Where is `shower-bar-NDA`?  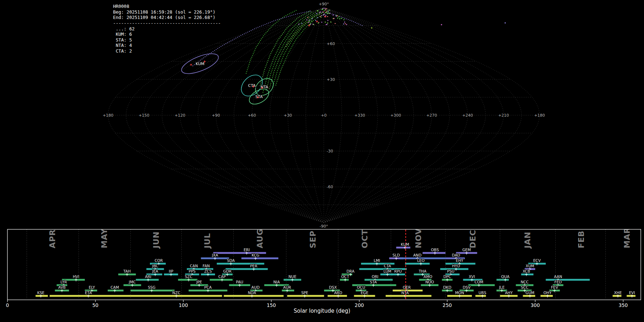 shower-bar-NDA is located at coordinates (254, 296).